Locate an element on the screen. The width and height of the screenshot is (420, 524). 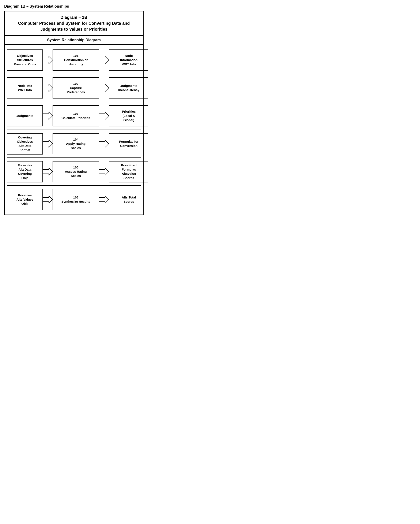
diagram-row: Node InfoWRT Info 102CapturePreferences … is located at coordinates (74, 88).